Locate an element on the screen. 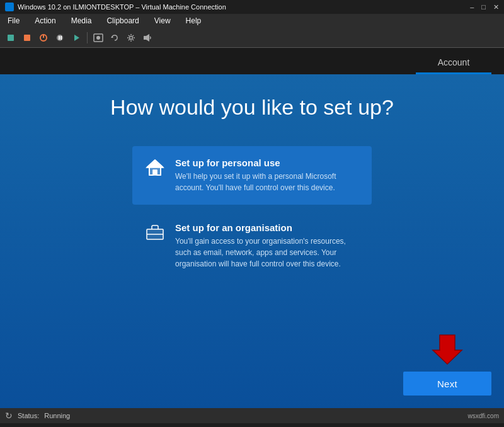  title-bar: Windows 10.2 on ILMIONTDESKTOP – Virtual… is located at coordinates (252, 7).